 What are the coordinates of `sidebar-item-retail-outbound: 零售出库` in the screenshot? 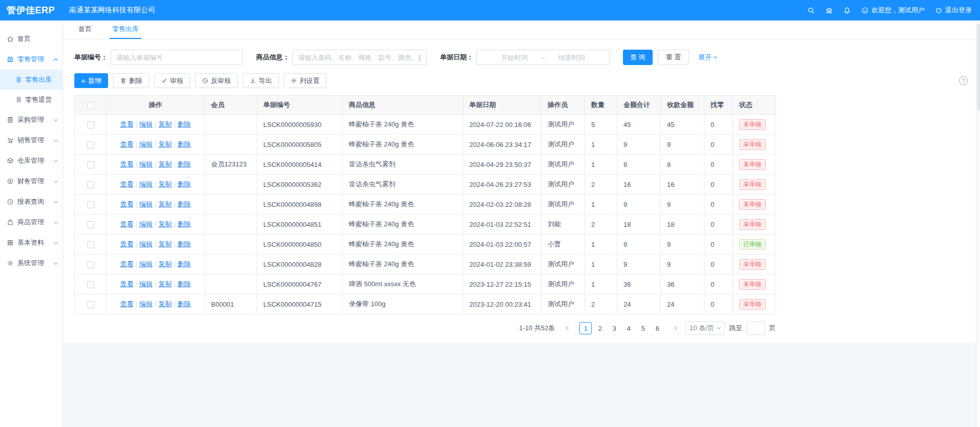 It's located at (31, 80).